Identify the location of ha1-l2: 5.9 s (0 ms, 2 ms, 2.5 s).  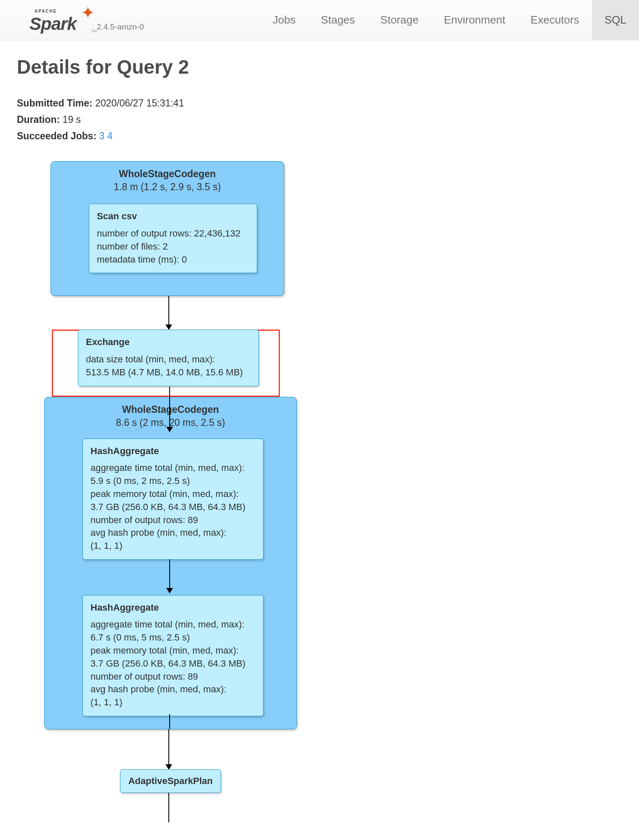
(173, 481).